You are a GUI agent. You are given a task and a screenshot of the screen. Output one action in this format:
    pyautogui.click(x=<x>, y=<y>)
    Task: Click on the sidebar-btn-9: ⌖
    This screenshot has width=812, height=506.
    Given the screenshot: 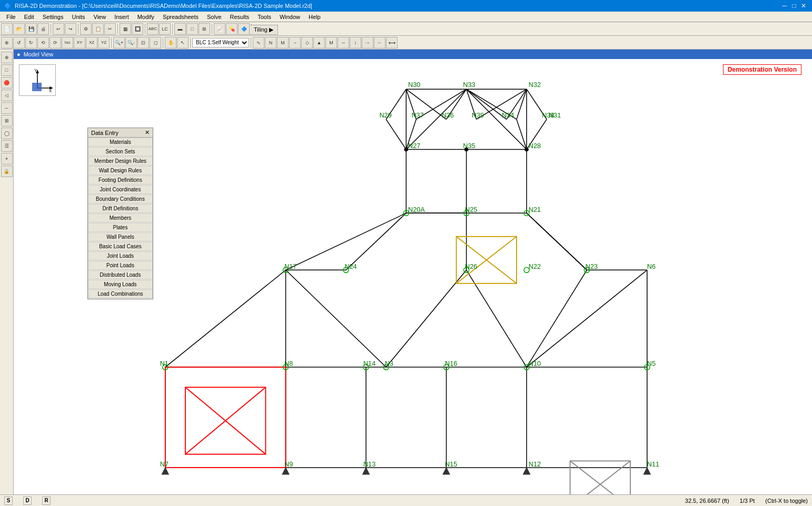 What is the action you would take?
    pyautogui.click(x=7, y=159)
    